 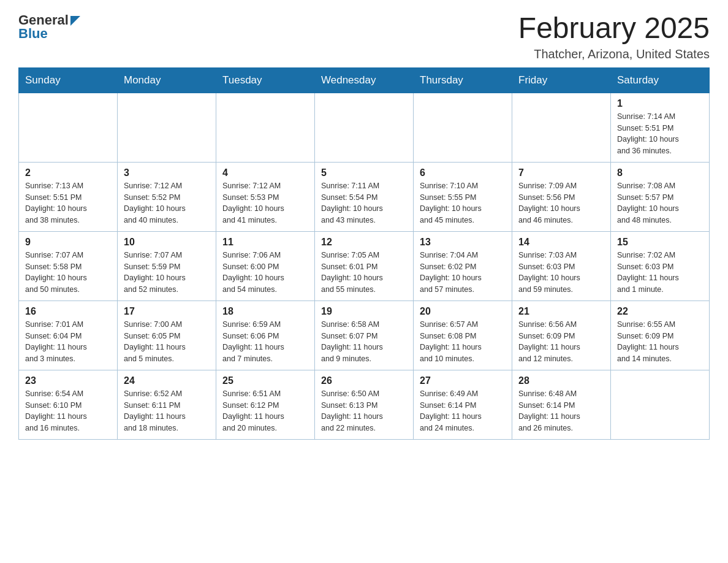 I want to click on day-info: Sunrise: 7:11 AM Sunset: 5:54 PM Dayligh…, so click(x=364, y=204).